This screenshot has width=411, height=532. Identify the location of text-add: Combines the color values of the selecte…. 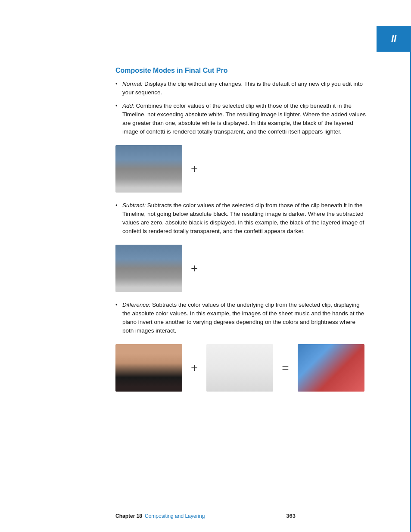
(244, 119).